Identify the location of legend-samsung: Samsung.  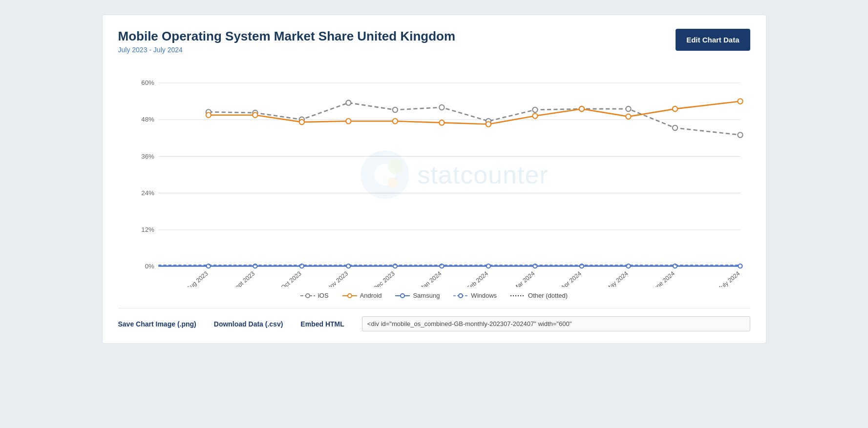
(417, 296).